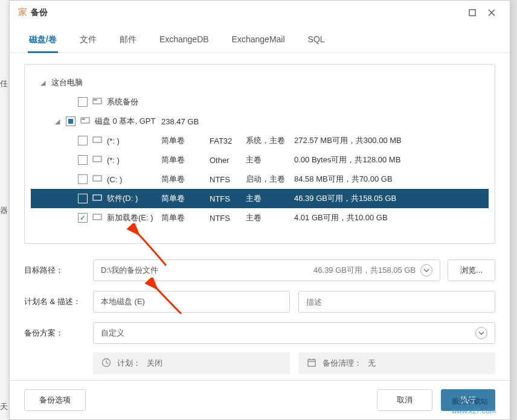  I want to click on tab-exchangemail: ExchangeMail, so click(258, 42).